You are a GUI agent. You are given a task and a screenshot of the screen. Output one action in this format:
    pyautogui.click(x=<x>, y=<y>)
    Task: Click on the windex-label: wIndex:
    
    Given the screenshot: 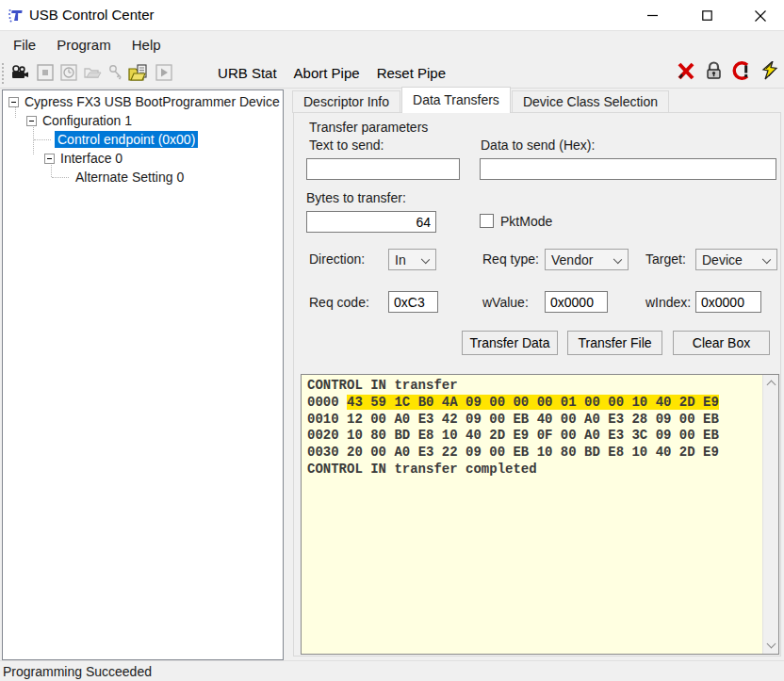 What is the action you would take?
    pyautogui.click(x=668, y=302)
    